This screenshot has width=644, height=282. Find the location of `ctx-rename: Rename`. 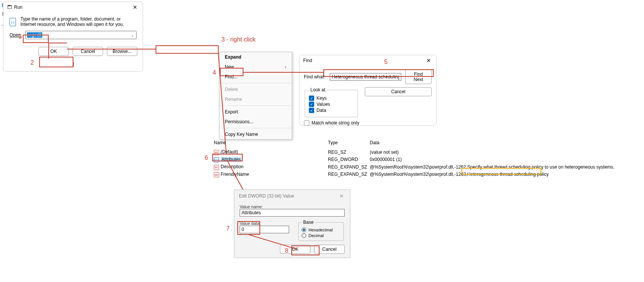

ctx-rename: Rename is located at coordinates (256, 99).